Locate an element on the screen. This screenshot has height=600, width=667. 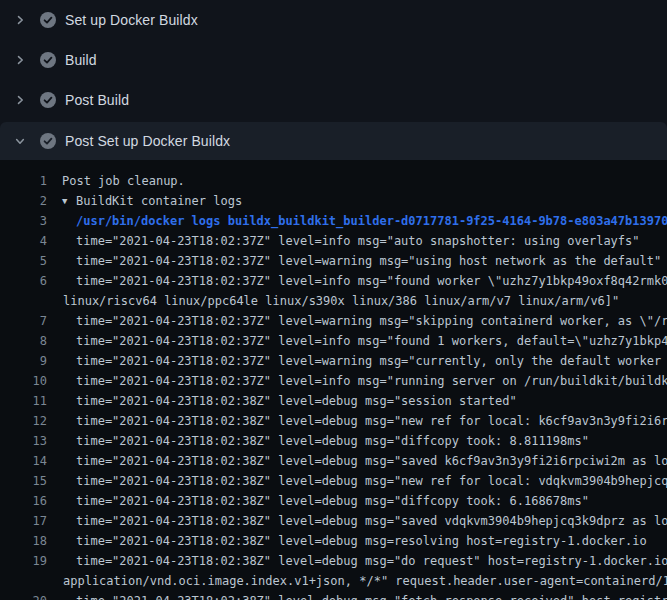
line-number: 17 is located at coordinates (24, 521).